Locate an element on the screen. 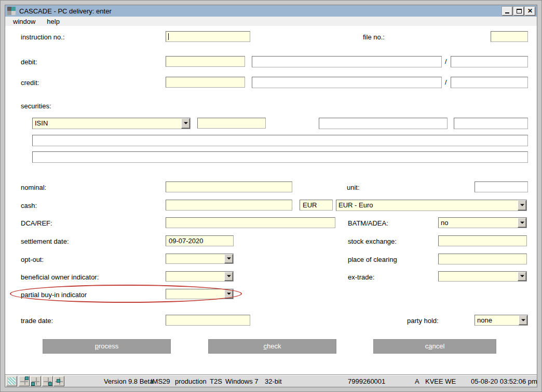 Image resolution: width=542 pixels, height=392 pixels. status-t2s: T2S is located at coordinates (216, 382).